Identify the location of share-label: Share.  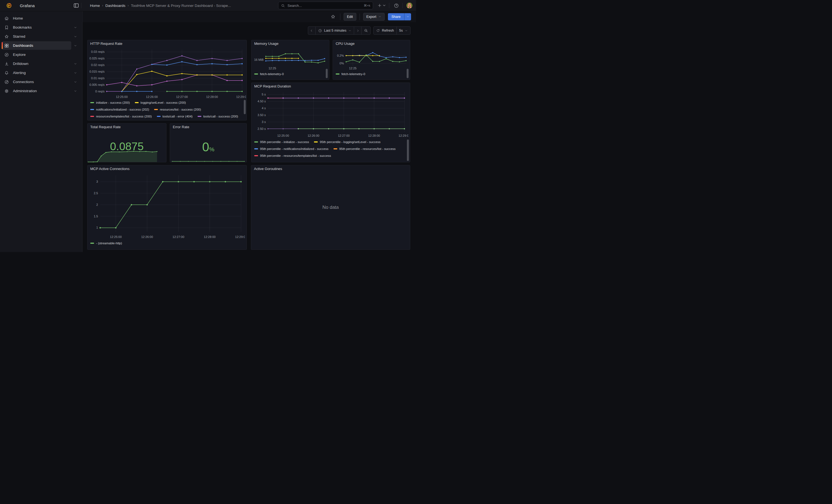
(396, 17).